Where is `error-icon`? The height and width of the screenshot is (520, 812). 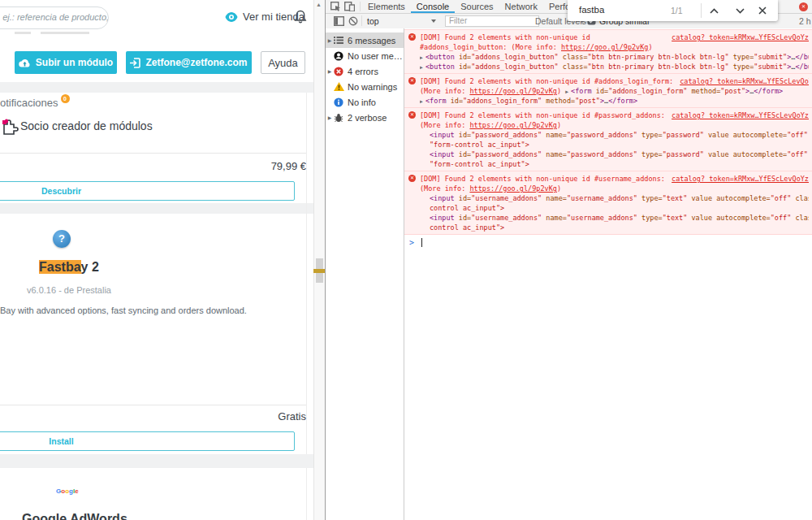 error-icon is located at coordinates (339, 72).